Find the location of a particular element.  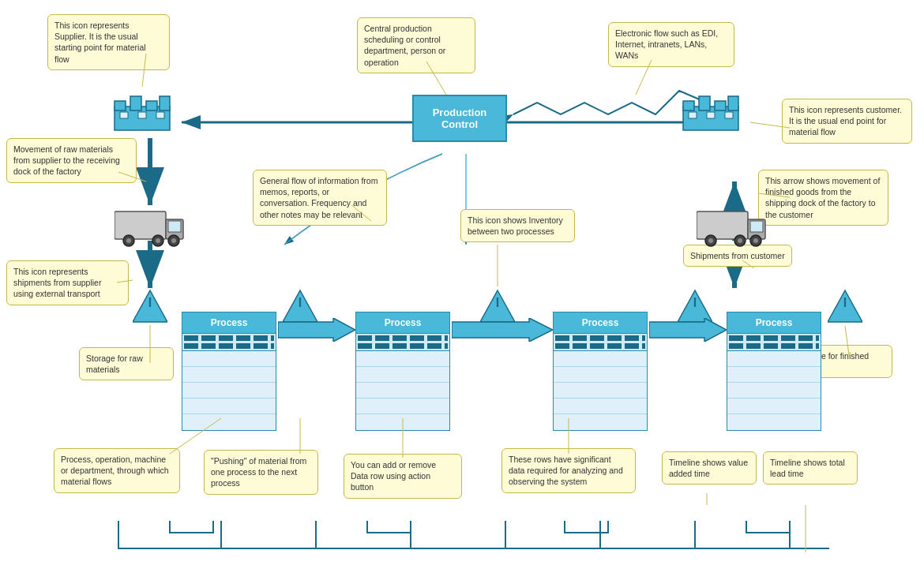

process-2: Process is located at coordinates (403, 371).